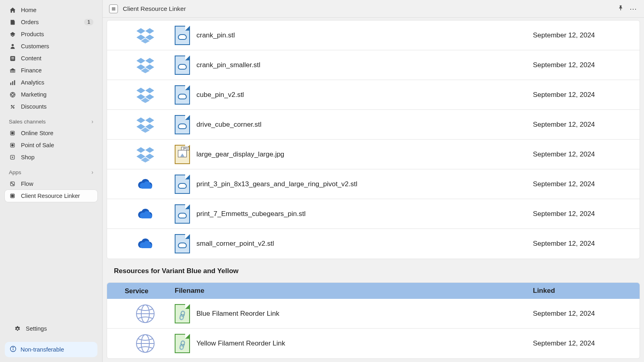  What do you see at coordinates (145, 343) in the screenshot?
I see `service-icon-web` at bounding box center [145, 343].